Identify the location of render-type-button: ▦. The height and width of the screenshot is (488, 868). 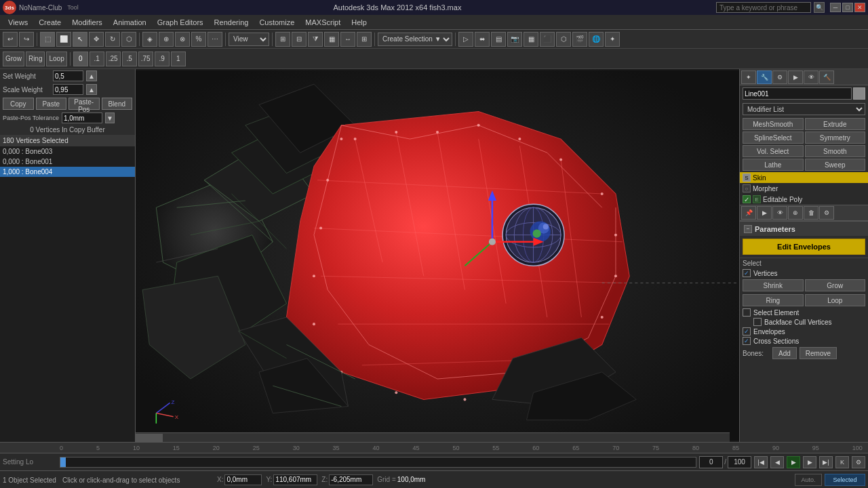
(531, 39).